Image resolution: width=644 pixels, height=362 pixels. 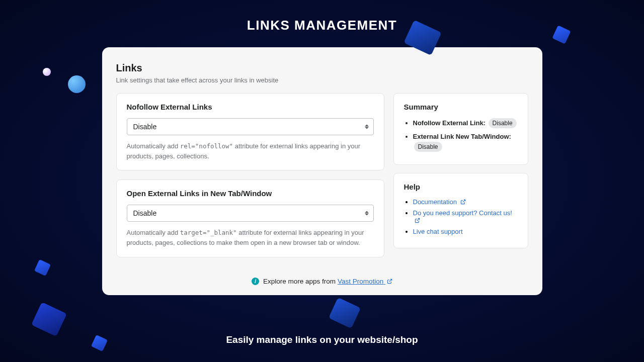 What do you see at coordinates (465, 142) in the screenshot?
I see `summary-item: External Link New Tab/Window: Disable` at bounding box center [465, 142].